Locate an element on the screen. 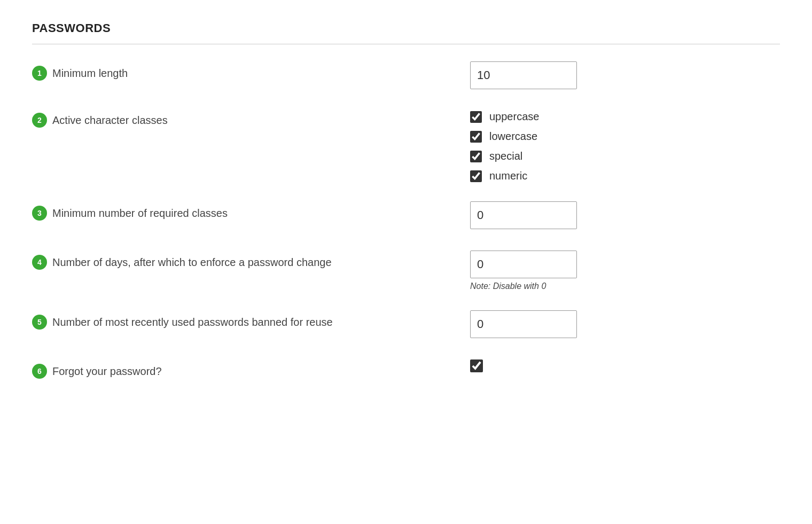  label-4: Number of days, after which to enforce a… is located at coordinates (192, 263).